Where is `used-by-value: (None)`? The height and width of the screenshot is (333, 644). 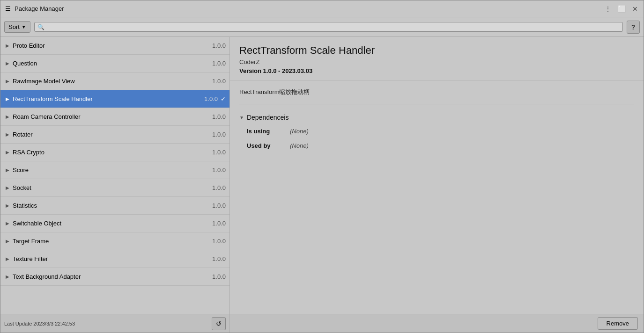 used-by-value: (None) is located at coordinates (299, 146).